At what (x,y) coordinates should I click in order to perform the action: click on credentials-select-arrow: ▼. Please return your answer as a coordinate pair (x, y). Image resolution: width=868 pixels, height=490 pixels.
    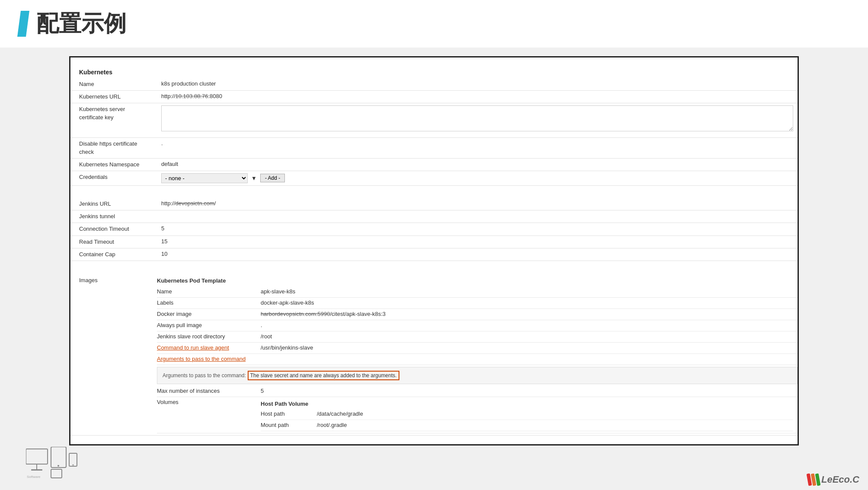
    Looking at the image, I should click on (254, 178).